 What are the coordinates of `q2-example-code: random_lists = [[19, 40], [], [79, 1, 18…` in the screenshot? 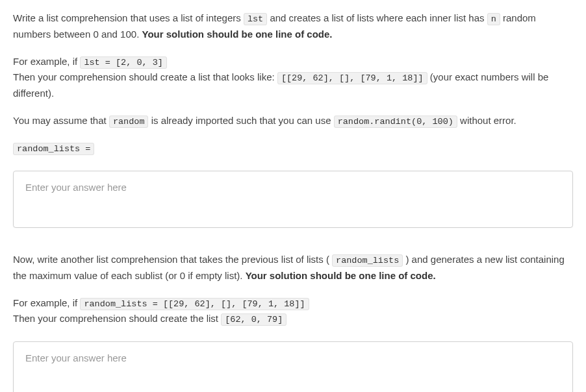 It's located at (194, 304).